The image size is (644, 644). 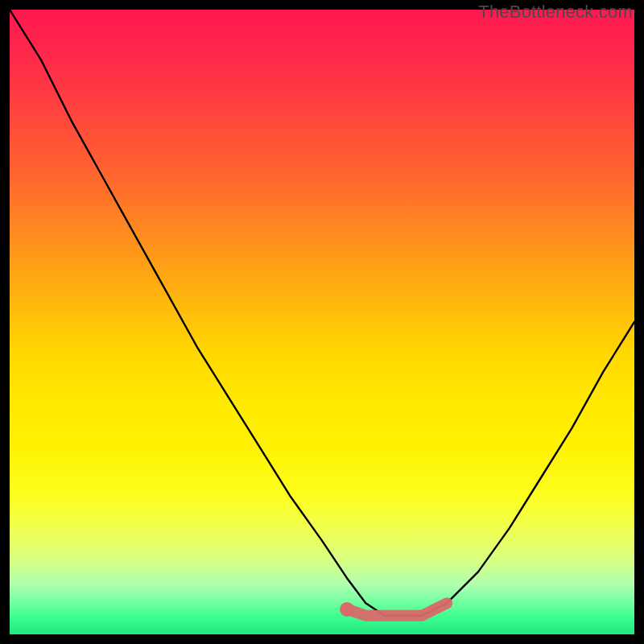 What do you see at coordinates (397, 609) in the screenshot?
I see `highlight-segment` at bounding box center [397, 609].